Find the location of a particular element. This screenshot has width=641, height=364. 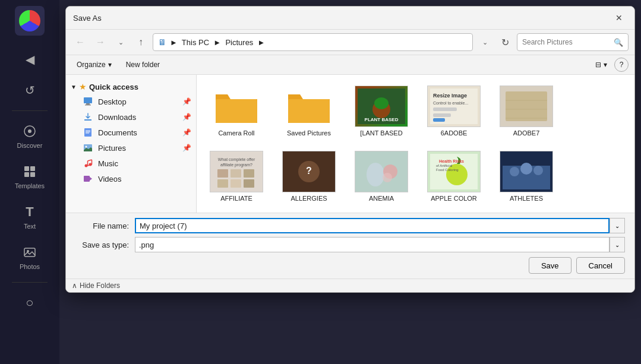

nav-dropdown-button: ⌄ is located at coordinates (121, 42).